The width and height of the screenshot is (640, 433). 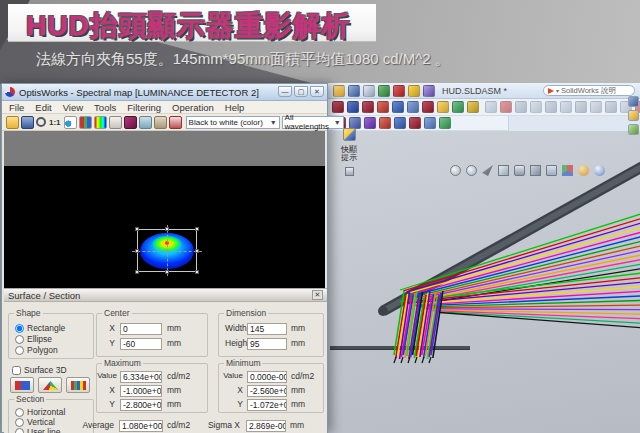 I want to click on undo-icon, so click(x=384, y=91).